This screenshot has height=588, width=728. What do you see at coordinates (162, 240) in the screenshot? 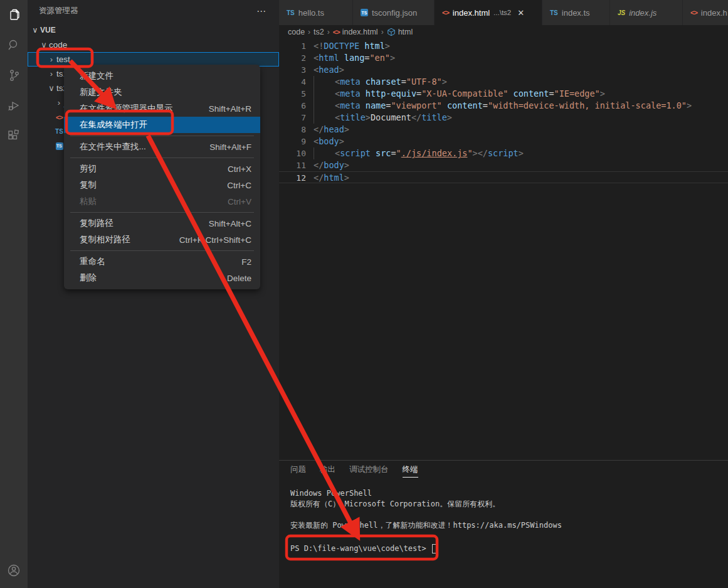
I see `menu-item-: 复制相对路径Ctrl+K Ctrl+Shift+C` at bounding box center [162, 240].